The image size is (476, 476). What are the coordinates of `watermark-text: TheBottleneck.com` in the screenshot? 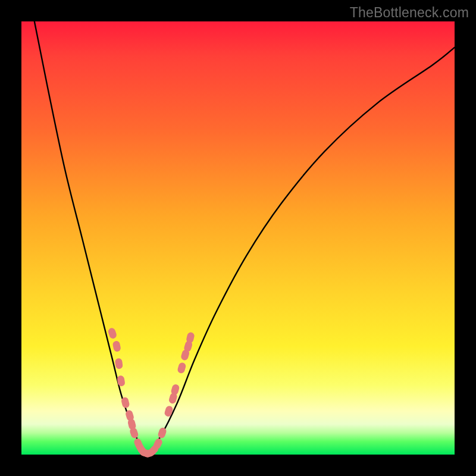 It's located at (409, 13).